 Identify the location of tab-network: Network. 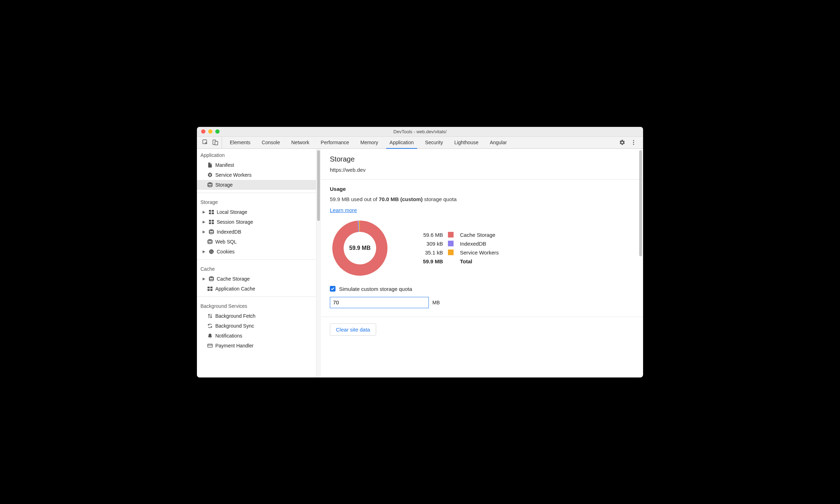
(301, 143).